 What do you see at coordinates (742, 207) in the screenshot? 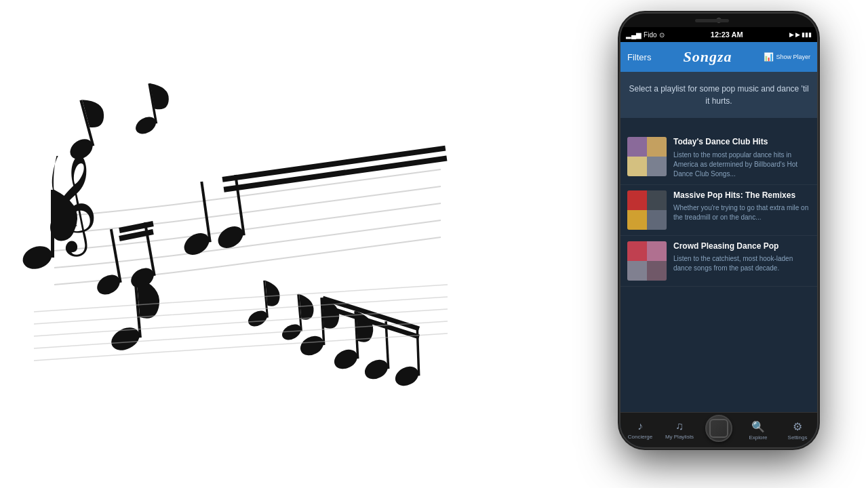
I see `playlist-info: Massive Pop Hits: The RemixesWhether you…` at bounding box center [742, 207].